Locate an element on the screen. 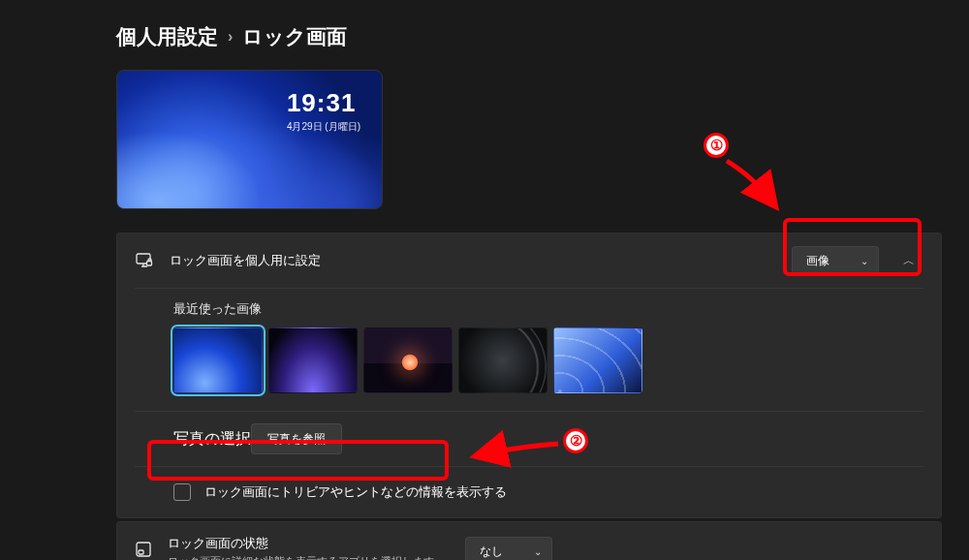 The image size is (969, 560). lock-screen-preview: 19:31 4月29日 (月曜日) is located at coordinates (250, 140).